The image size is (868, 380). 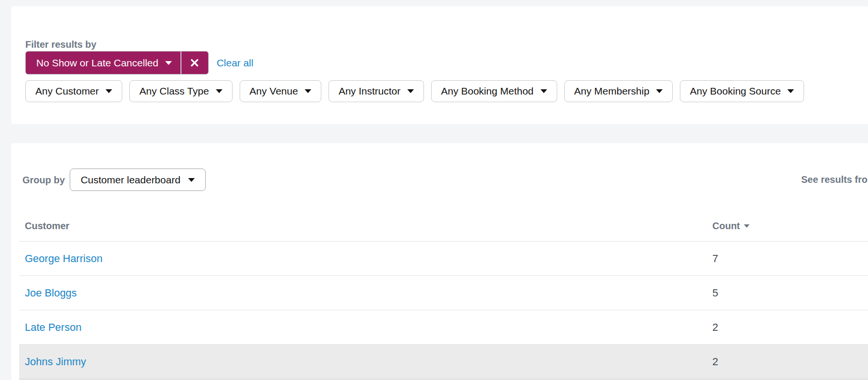 What do you see at coordinates (414, 91) in the screenshot?
I see `filter-dropdowns-row: Any Customer Any Class Type Any Venue An…` at bounding box center [414, 91].